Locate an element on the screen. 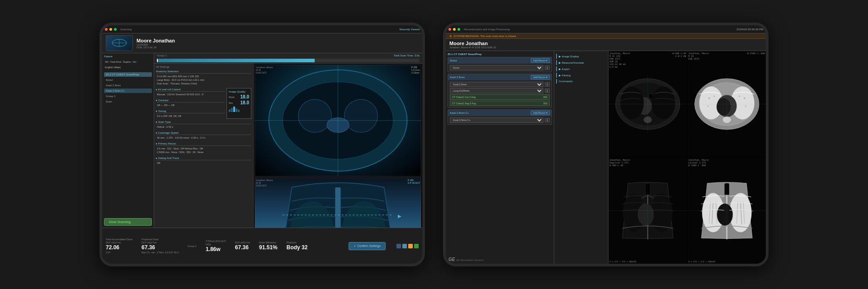 The image size is (868, 289). coronal-lung-svg is located at coordinates (727, 210).